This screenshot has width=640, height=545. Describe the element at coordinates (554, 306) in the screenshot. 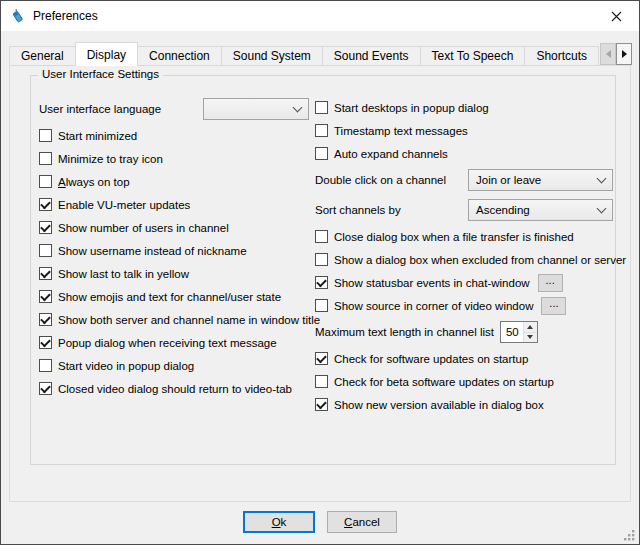

I see `browse-button-show-source-in-corner-of-video-window: ...` at that location.